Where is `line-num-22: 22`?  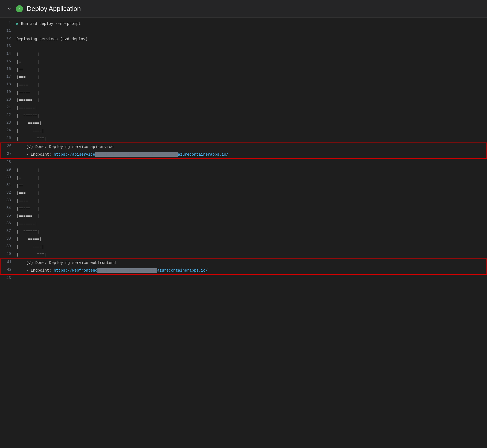 line-num-22: 22 is located at coordinates (8, 115).